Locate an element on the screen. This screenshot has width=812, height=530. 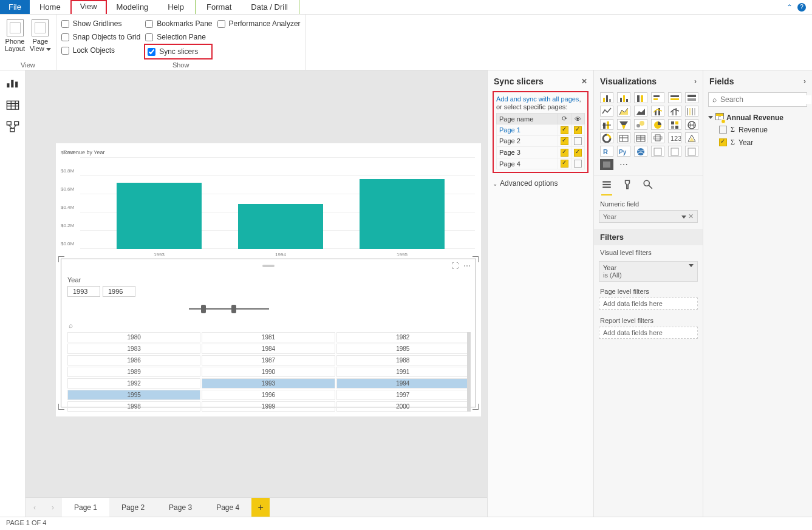
sync-page-name: Page 1 is located at coordinates (527, 130).